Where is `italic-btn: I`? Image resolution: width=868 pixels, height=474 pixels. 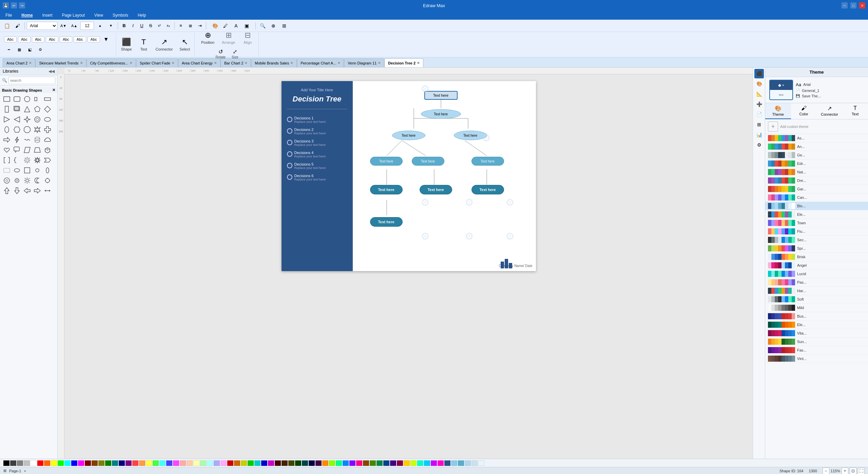
italic-btn: I is located at coordinates (133, 26).